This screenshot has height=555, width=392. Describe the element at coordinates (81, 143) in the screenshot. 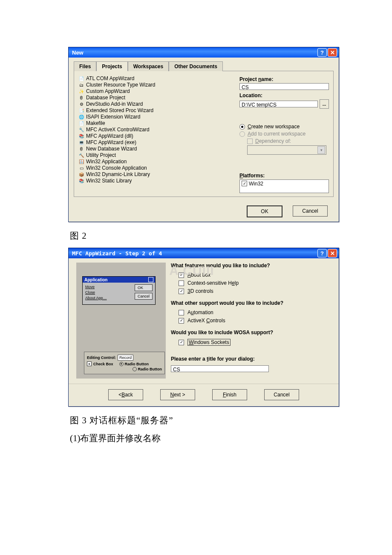

I see `mfc-exe-icon: 💻` at that location.